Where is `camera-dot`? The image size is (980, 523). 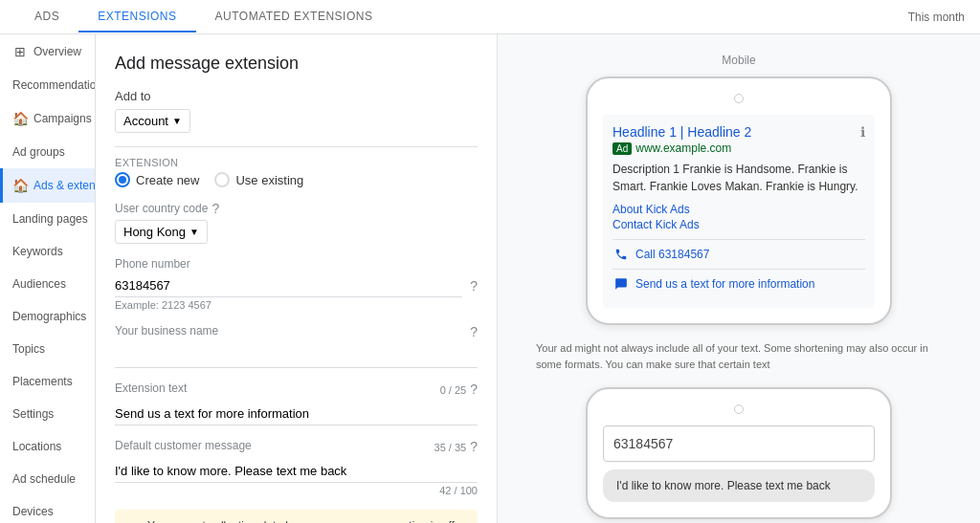 camera-dot is located at coordinates (739, 98).